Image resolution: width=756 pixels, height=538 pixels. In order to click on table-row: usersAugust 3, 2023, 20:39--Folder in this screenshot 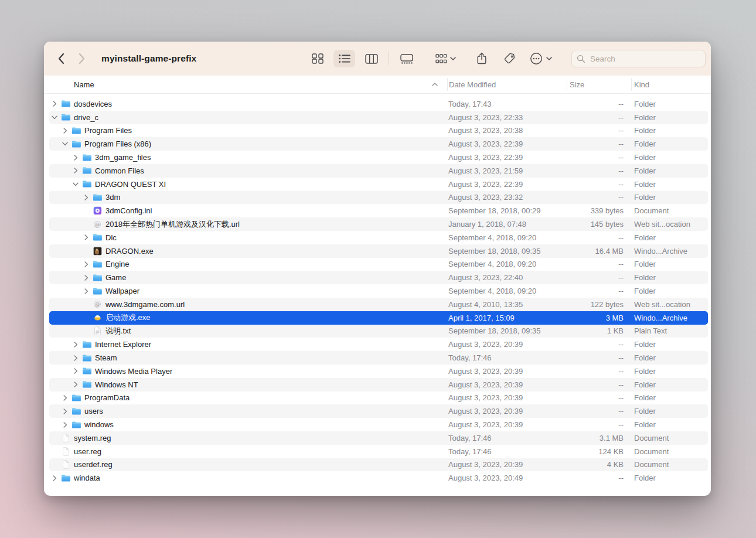, I will do `click(379, 411)`.